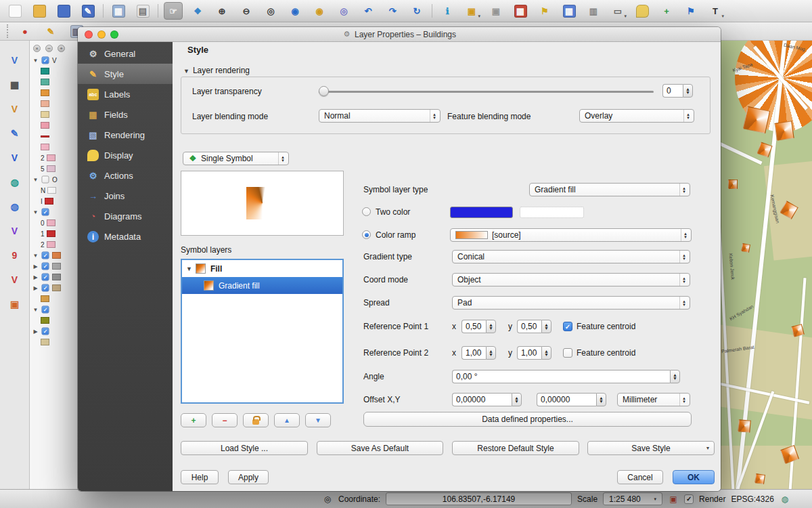  Describe the element at coordinates (15, 182) in the screenshot. I see `add-wms-layer-button: ◍` at that location.